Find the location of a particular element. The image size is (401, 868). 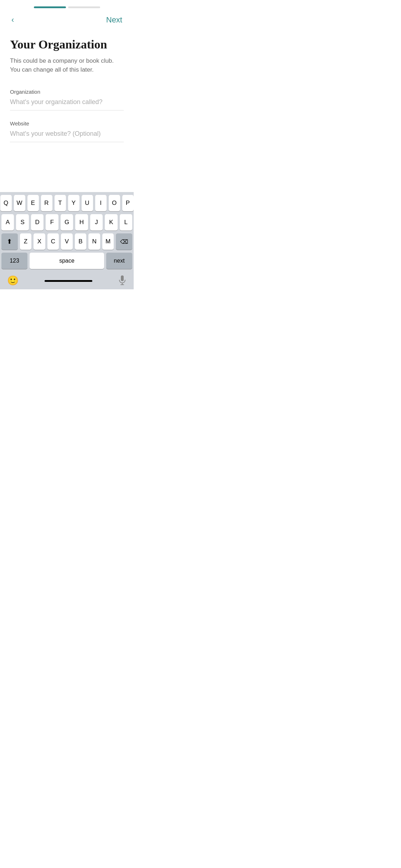

mic-key is located at coordinates (122, 281).